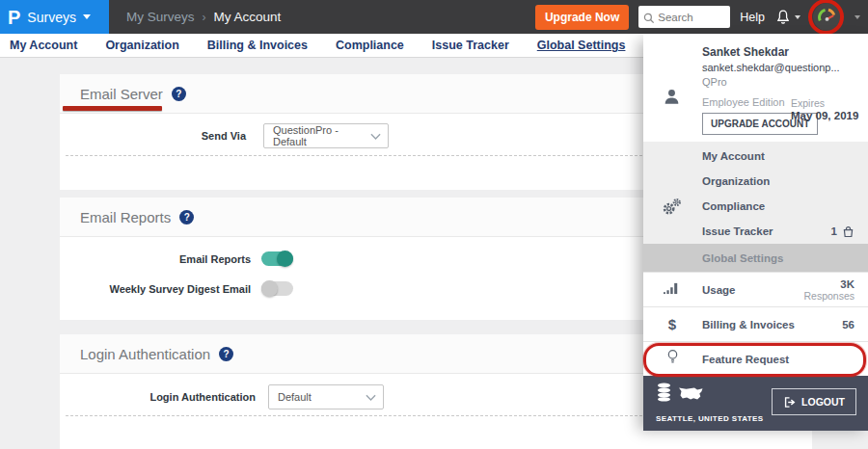 The width and height of the screenshot is (868, 449). I want to click on help-link: Help, so click(752, 17).